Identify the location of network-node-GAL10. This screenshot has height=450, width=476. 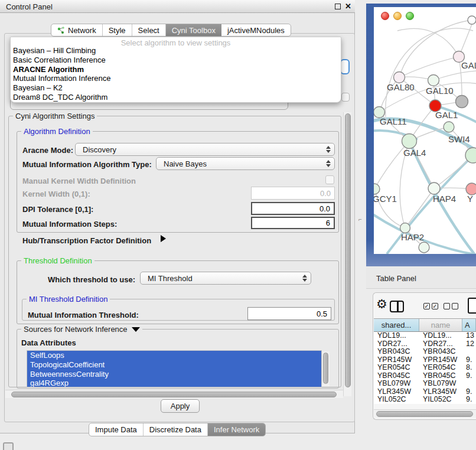
(433, 80).